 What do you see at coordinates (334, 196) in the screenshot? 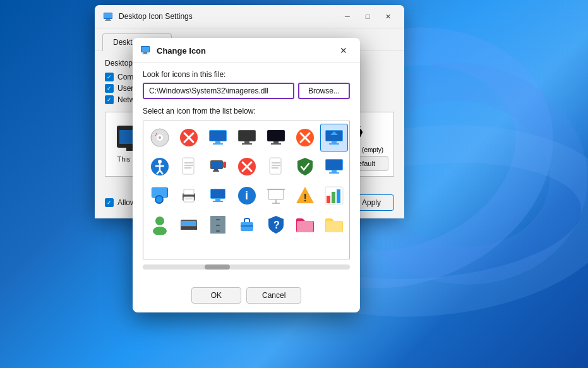
I see `icon-chart` at bounding box center [334, 196].